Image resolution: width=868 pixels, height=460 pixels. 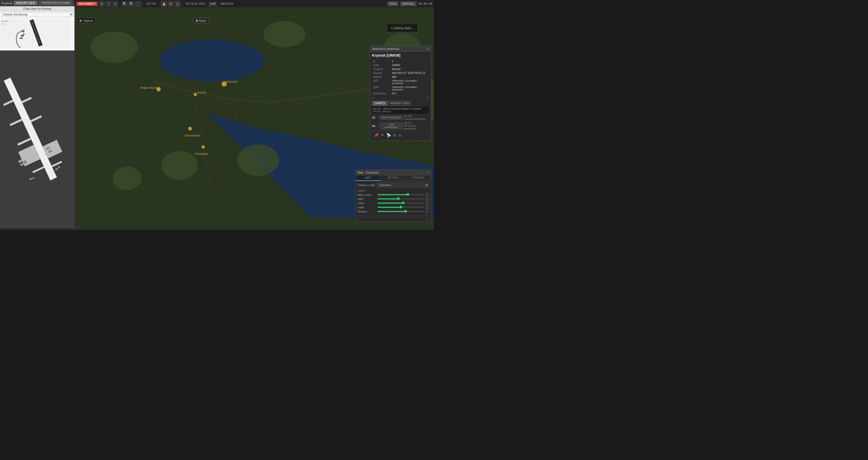 I want to click on target-icon-btn: ◎, so click(x=177, y=4).